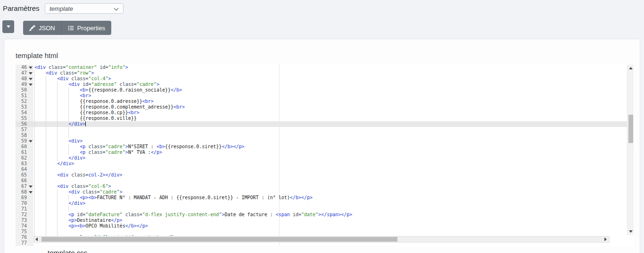 Image resolution: width=644 pixels, height=253 pixels. What do you see at coordinates (330, 175) in the screenshot?
I see `code-line: <div class=col-2></div>` at bounding box center [330, 175].